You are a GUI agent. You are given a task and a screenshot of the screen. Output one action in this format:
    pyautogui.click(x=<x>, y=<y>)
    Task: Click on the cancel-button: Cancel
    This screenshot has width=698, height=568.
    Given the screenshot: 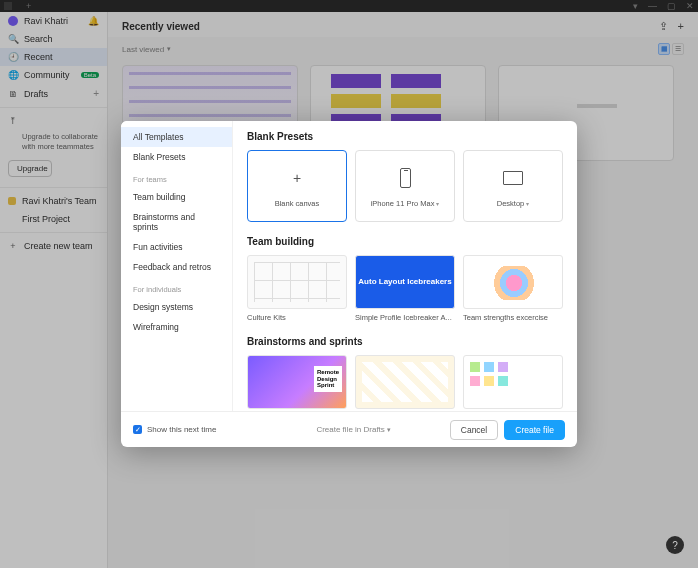 What is the action you would take?
    pyautogui.click(x=474, y=430)
    